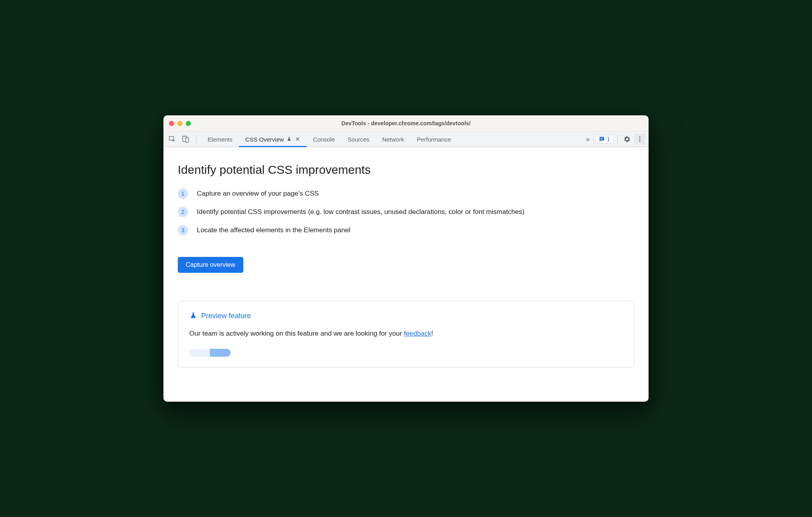 The width and height of the screenshot is (812, 517). What do you see at coordinates (183, 212) in the screenshot?
I see `step-number: 2` at bounding box center [183, 212].